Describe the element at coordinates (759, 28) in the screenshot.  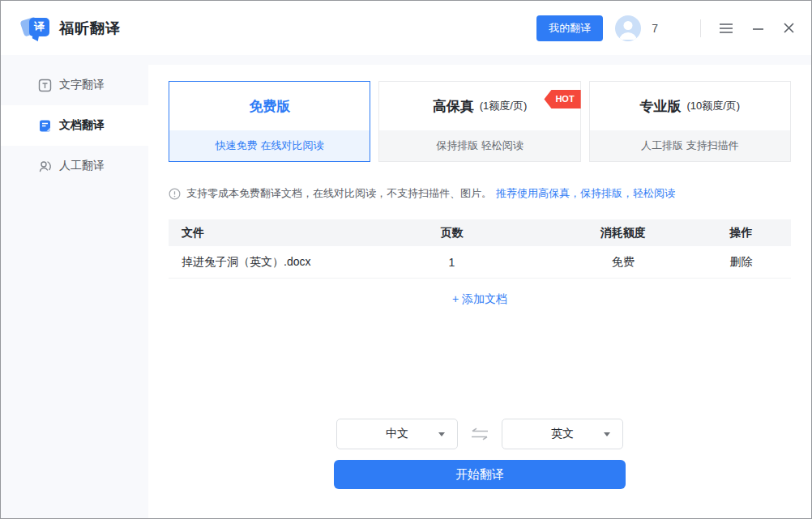
I see `minimize-icon` at that location.